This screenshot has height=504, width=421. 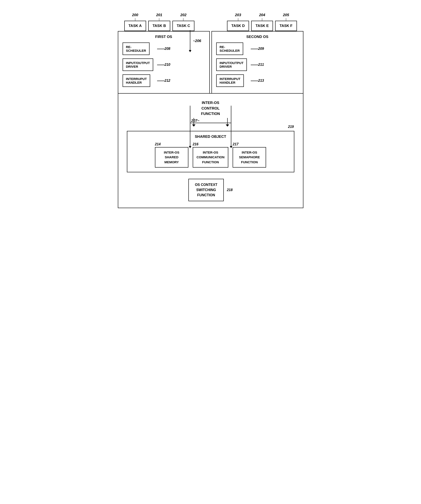 I want to click on interrupt-right-wrapper: INTERRUPUTHANDLER 213, so click(x=257, y=81).